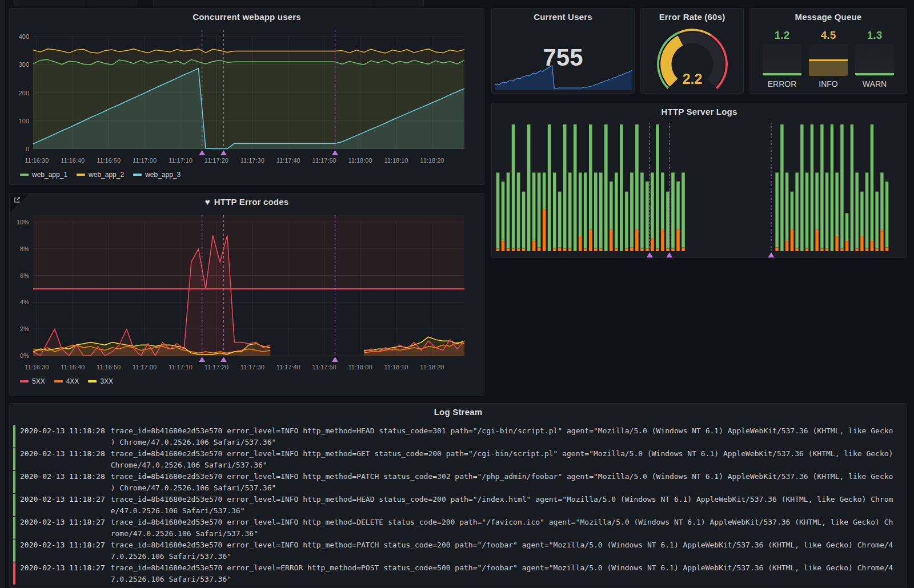 Image resolution: width=914 pixels, height=588 pixels. I want to click on log-message-line1: trace_id=8b41680e2d53e570 error_level=IN…, so click(502, 477).